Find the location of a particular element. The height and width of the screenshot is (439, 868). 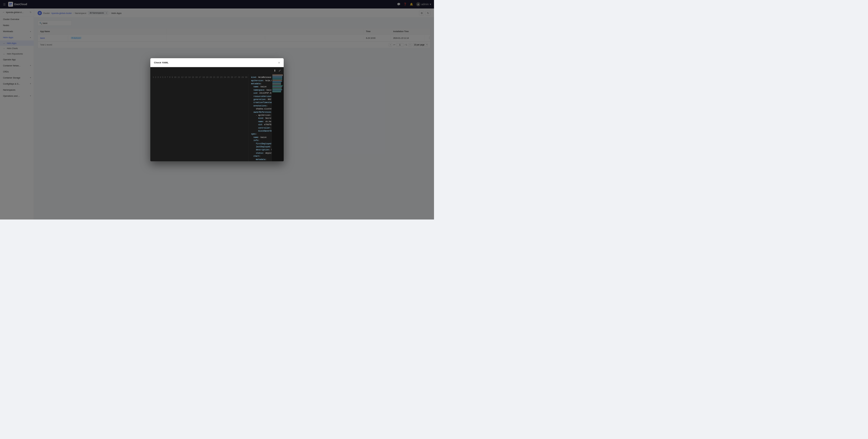

modal-toolbar: ⬇ ⤢ is located at coordinates (217, 71).